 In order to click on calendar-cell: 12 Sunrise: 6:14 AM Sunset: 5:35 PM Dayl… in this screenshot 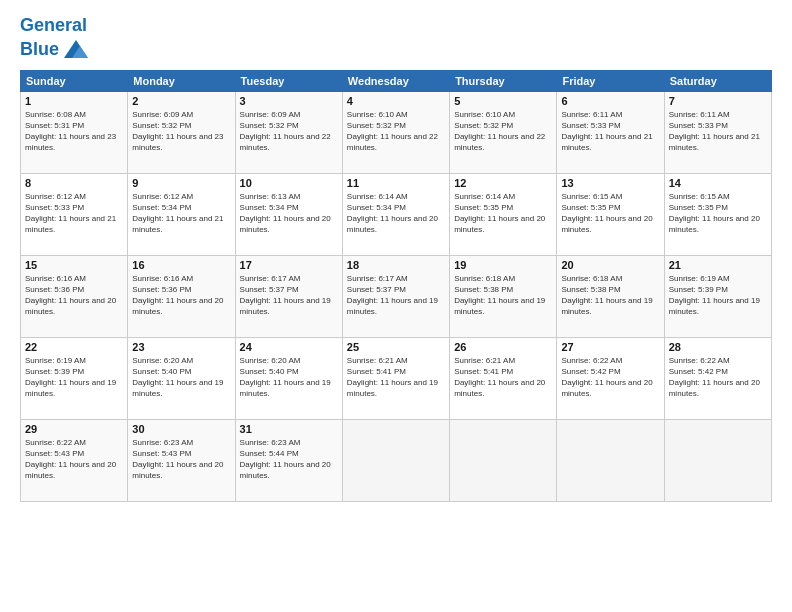, I will do `click(504, 214)`.